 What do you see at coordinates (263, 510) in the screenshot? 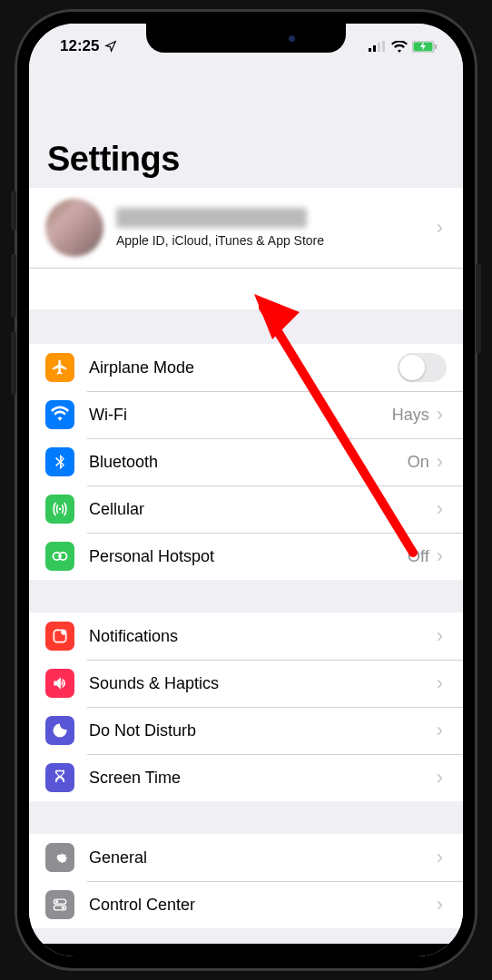
I see `cellular-label: Cellular` at bounding box center [263, 510].